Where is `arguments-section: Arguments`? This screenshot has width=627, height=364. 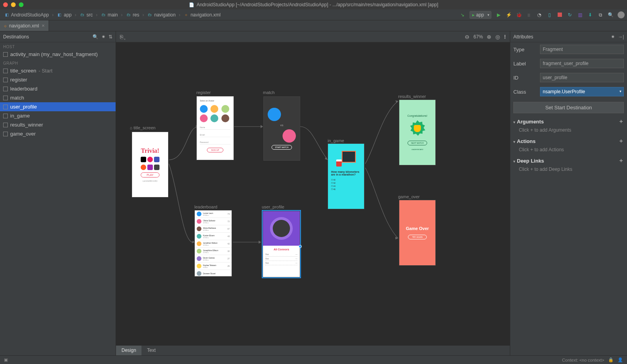 arguments-section: Arguments is located at coordinates (531, 121).